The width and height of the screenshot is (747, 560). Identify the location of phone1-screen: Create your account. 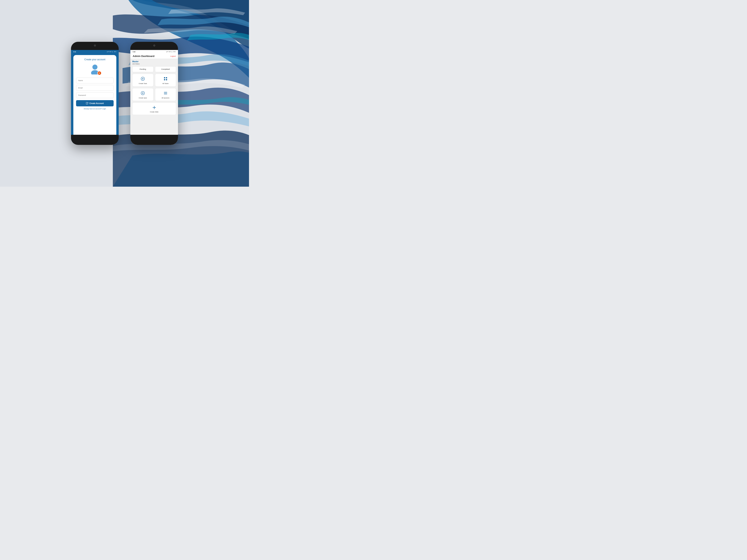
(95, 99).